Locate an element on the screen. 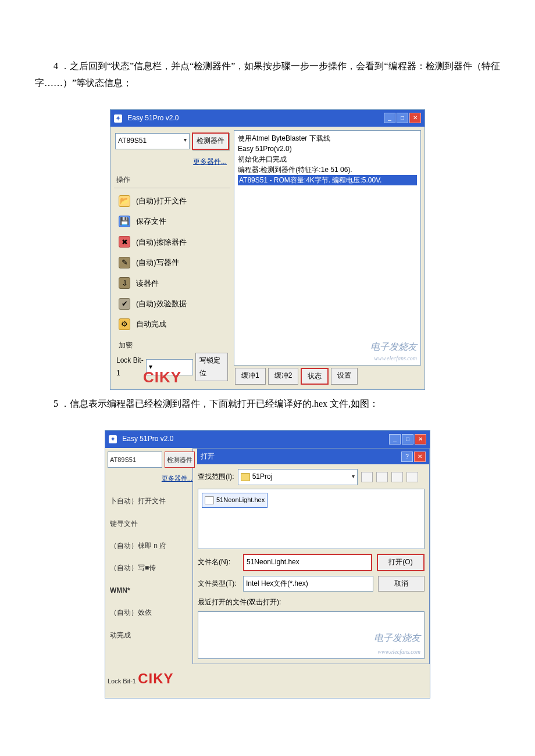 The width and height of the screenshot is (535, 756). ciky-watermark: CIKY is located at coordinates (162, 378).